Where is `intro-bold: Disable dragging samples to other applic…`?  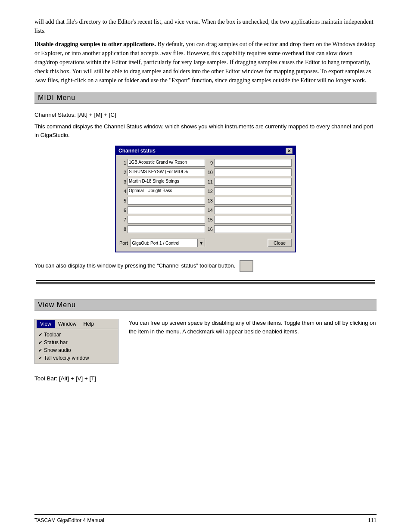 intro-bold: Disable dragging samples to other applic… is located at coordinates (95, 44).